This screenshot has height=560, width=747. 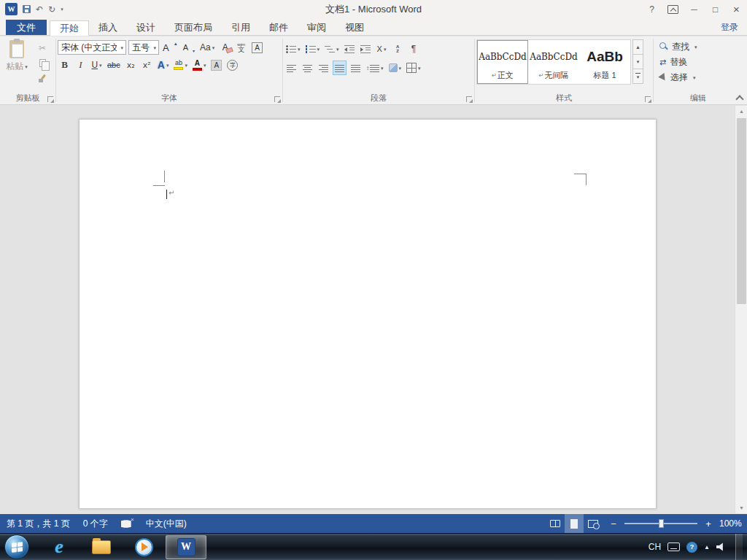 What do you see at coordinates (317, 28) in the screenshot?
I see `tab-review: 审阅` at bounding box center [317, 28].